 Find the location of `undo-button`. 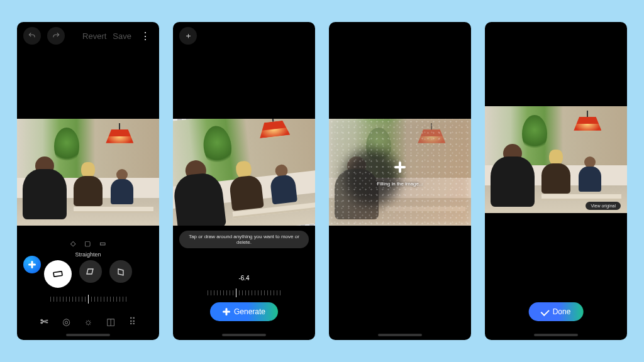

undo-button is located at coordinates (32, 36).